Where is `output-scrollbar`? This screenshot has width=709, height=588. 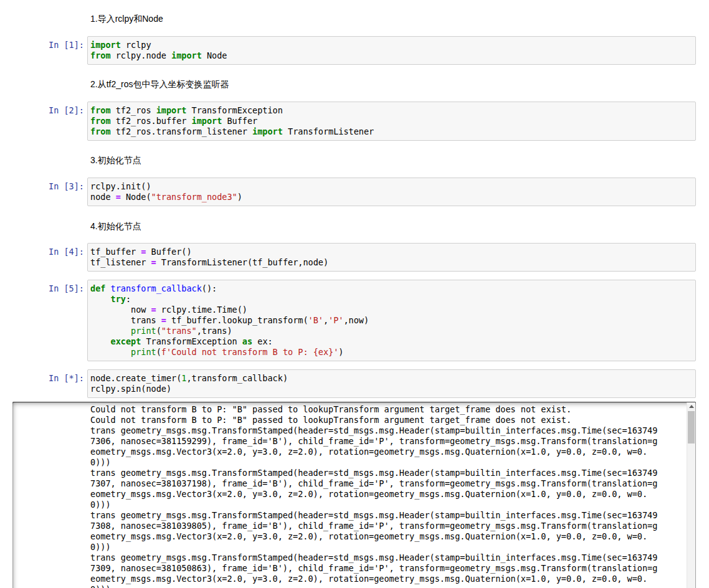
output-scrollbar is located at coordinates (691, 495).